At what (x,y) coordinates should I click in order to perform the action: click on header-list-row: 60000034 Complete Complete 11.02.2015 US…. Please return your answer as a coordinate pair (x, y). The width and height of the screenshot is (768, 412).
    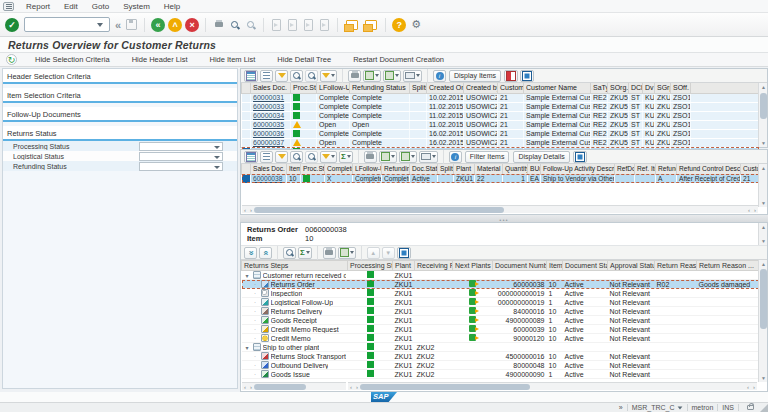
    Looking at the image, I should click on (500, 116).